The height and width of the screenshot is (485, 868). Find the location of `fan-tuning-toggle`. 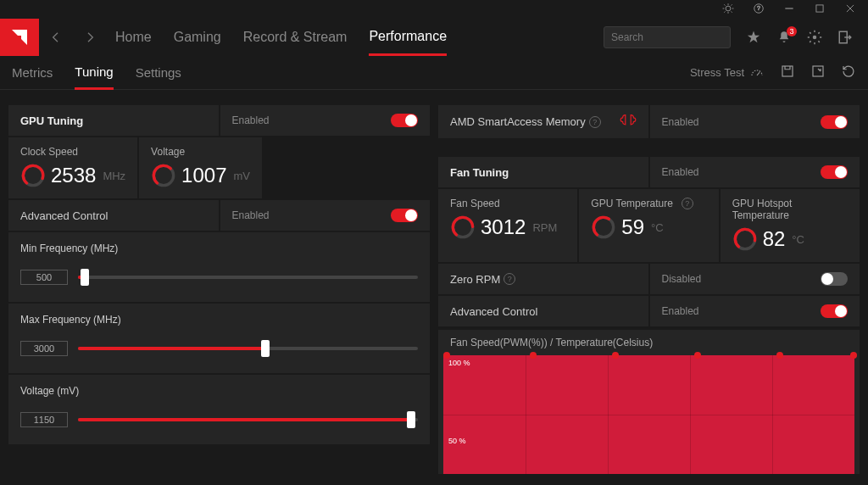

fan-tuning-toggle is located at coordinates (834, 172).